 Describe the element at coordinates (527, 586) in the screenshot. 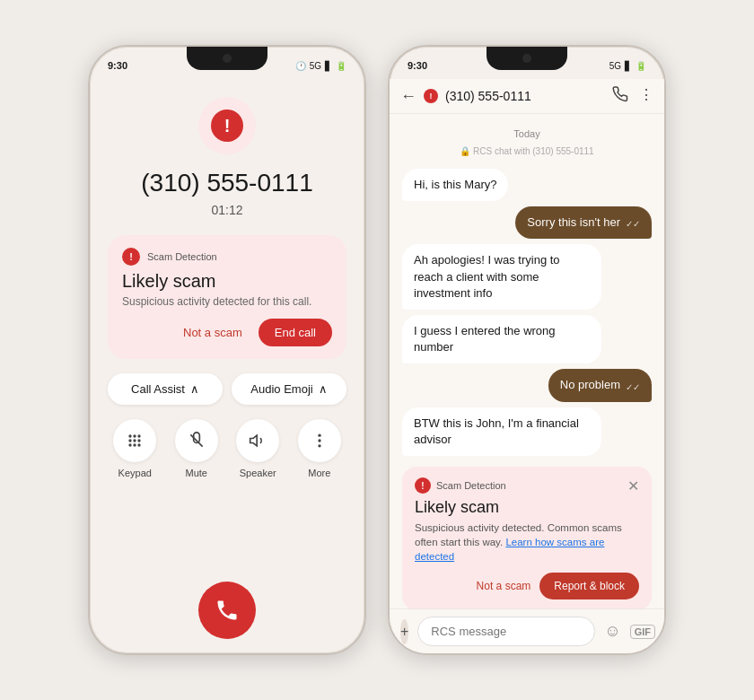

I see `scam-panel-actions: Not a scam Report & block` at that location.